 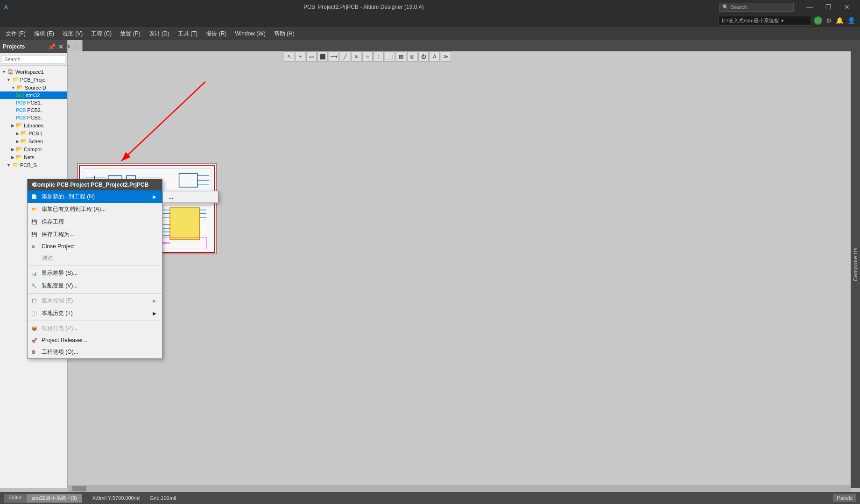 What do you see at coordinates (34, 110) in the screenshot?
I see `tree-pcb2: PCB PCB2.` at bounding box center [34, 110].